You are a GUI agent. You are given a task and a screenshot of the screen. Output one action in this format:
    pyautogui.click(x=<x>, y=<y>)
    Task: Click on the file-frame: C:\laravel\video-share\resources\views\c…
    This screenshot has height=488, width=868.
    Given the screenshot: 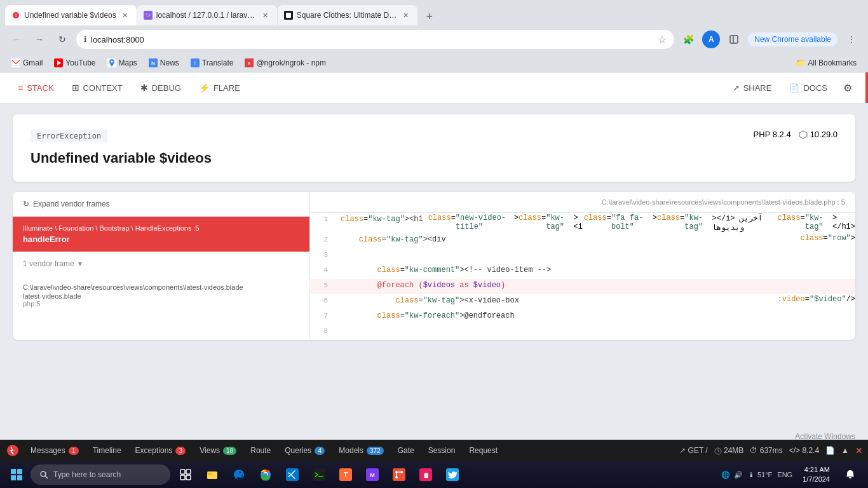 What is the action you would take?
    pyautogui.click(x=161, y=295)
    